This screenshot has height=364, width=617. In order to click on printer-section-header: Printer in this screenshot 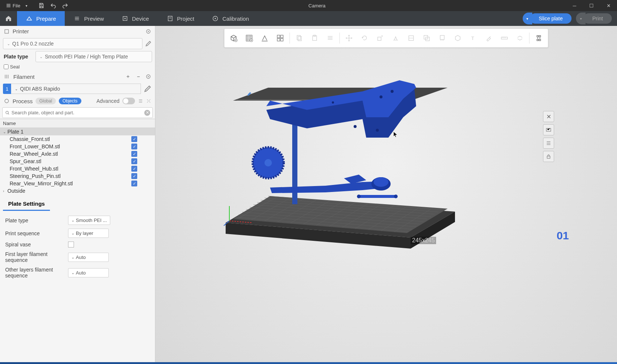, I will do `click(78, 31)`.